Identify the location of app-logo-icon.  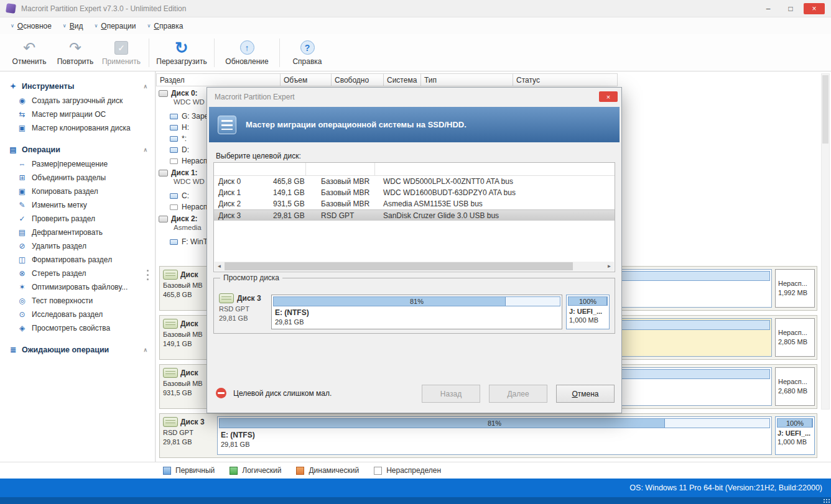
(11, 9).